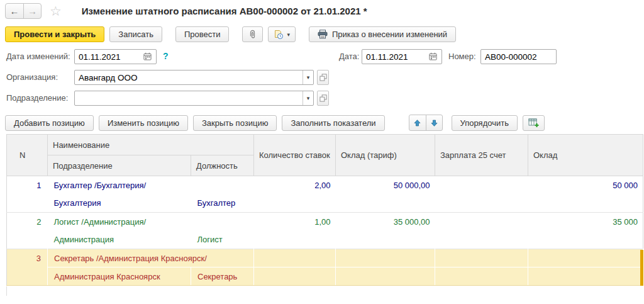 The image size is (644, 304). What do you see at coordinates (235, 123) in the screenshot?
I see `close-position-button: Закрыть позицию` at bounding box center [235, 123].